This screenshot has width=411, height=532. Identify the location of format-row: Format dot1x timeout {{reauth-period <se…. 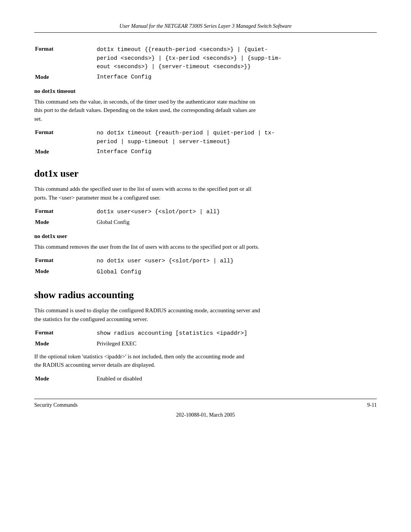
(206, 59).